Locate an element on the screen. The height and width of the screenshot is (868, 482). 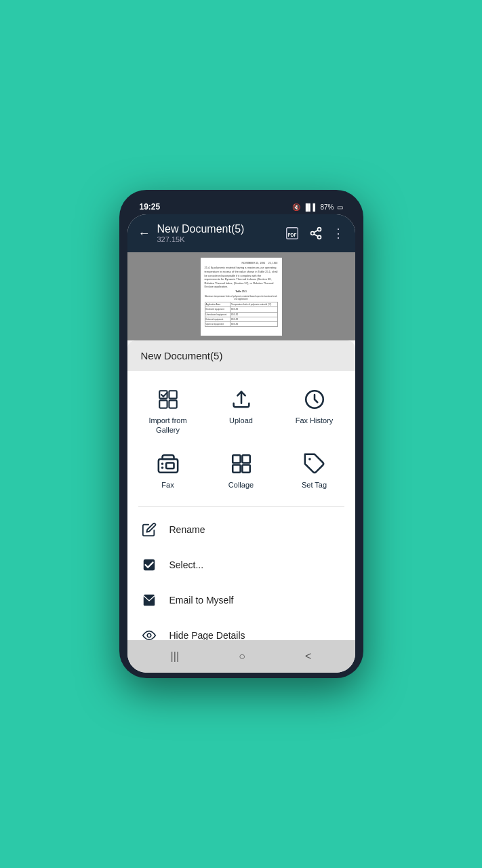
document-preview: NOVEMBER 25, 1994 25, 1992 25.4. A polym… is located at coordinates (241, 296).